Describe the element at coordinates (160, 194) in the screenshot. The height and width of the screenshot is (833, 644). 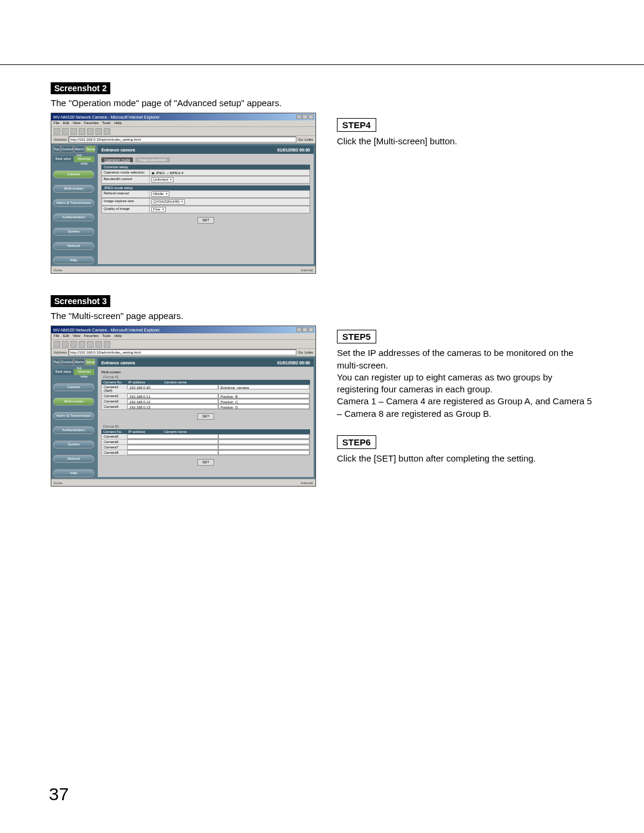
I see `select-refresh: Middle` at that location.